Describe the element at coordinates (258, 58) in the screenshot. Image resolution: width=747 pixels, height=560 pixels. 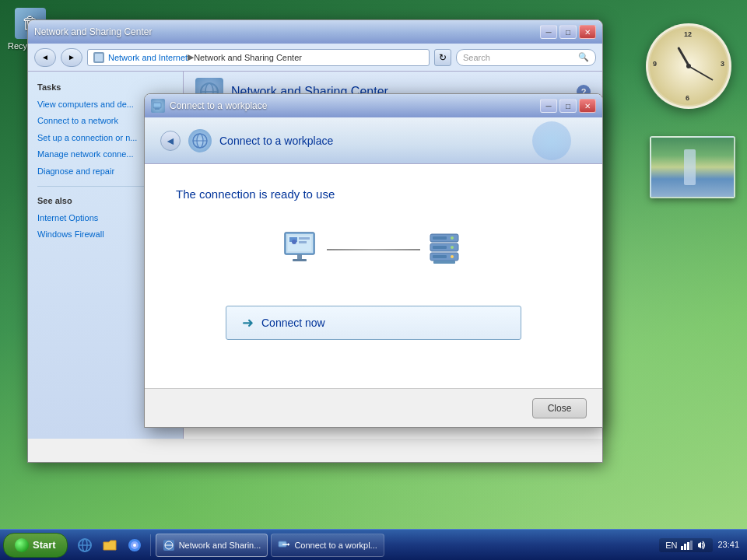
I see `address-field: Network and Internet ▶ Network and Shari…` at that location.